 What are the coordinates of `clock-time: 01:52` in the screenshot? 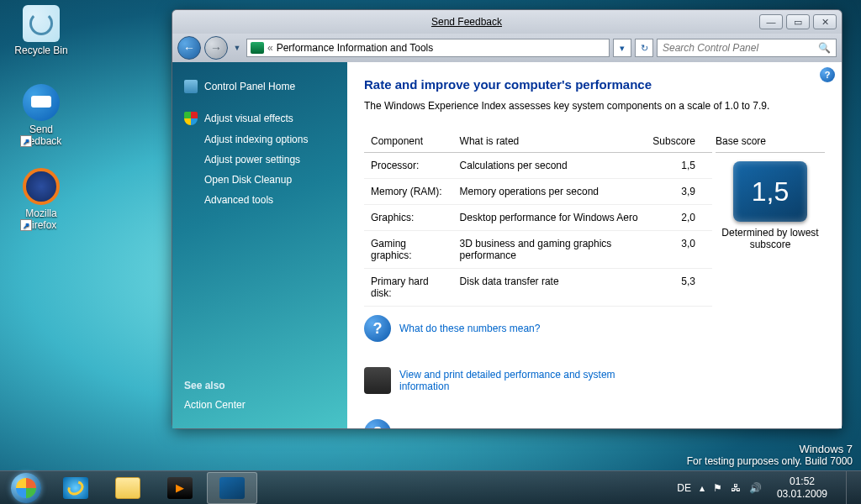 It's located at (802, 481).